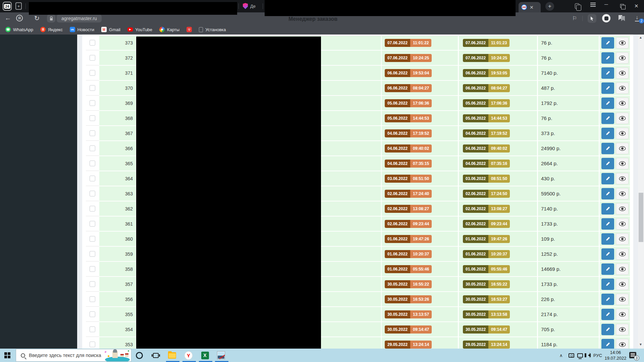 This screenshot has width=644, height=362. Describe the element at coordinates (598, 355) in the screenshot. I see `language-indicator: РУС` at that location.